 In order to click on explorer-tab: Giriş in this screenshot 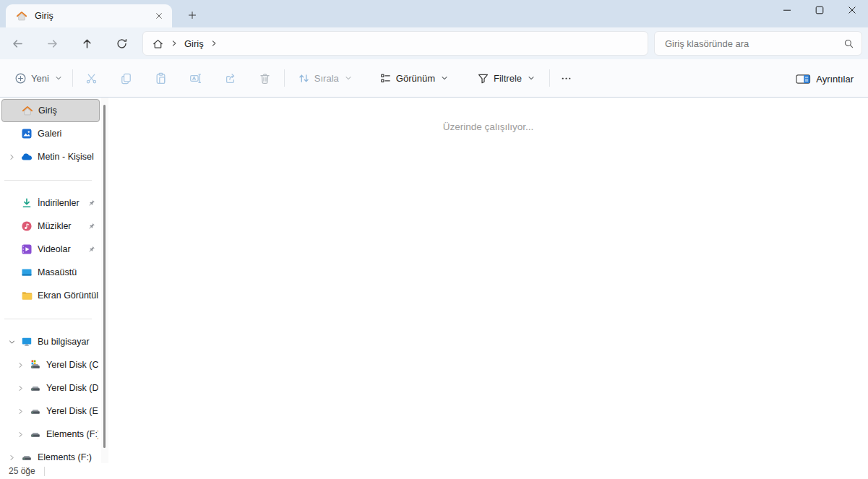, I will do `click(89, 16)`.